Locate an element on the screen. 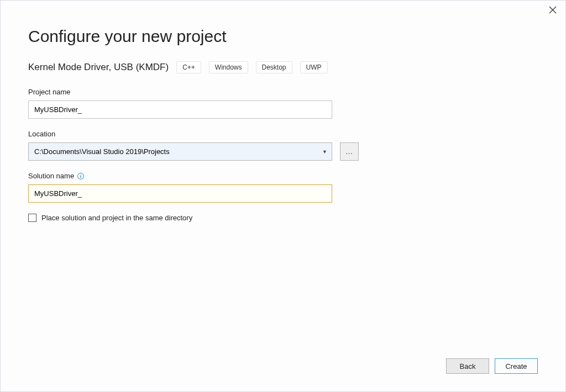 This screenshot has width=566, height=392. info-icon: i is located at coordinates (81, 176).